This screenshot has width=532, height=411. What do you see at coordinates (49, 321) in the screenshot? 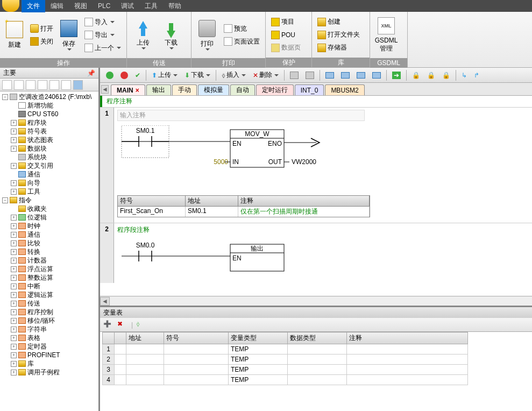
I see `tree-shiftrot: +移位/循环` at bounding box center [49, 321].